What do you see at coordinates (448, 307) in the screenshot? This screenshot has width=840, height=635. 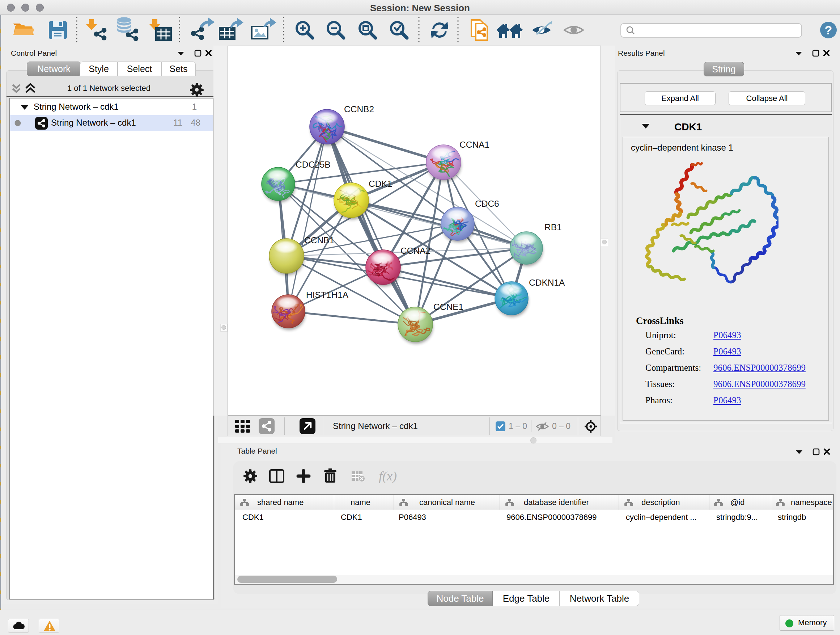 I see `svg-text: CCNE1` at bounding box center [448, 307].